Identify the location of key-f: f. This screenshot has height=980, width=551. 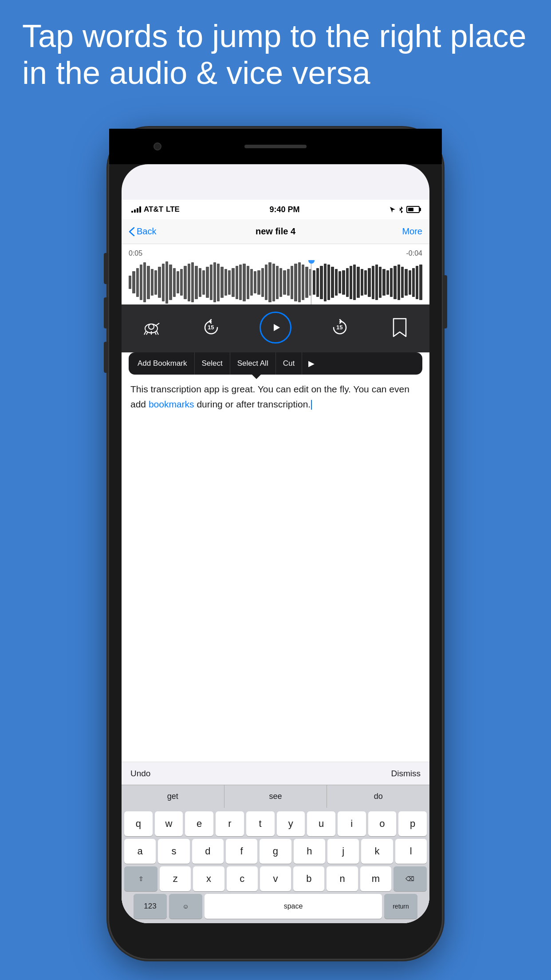
(241, 851).